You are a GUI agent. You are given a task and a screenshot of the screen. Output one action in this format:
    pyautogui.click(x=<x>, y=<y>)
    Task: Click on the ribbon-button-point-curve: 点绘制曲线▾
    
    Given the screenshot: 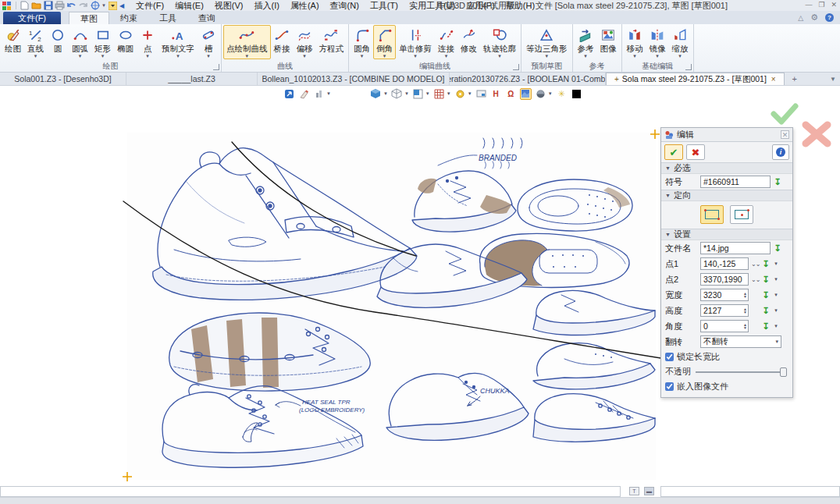 What is the action you would take?
    pyautogui.click(x=247, y=42)
    